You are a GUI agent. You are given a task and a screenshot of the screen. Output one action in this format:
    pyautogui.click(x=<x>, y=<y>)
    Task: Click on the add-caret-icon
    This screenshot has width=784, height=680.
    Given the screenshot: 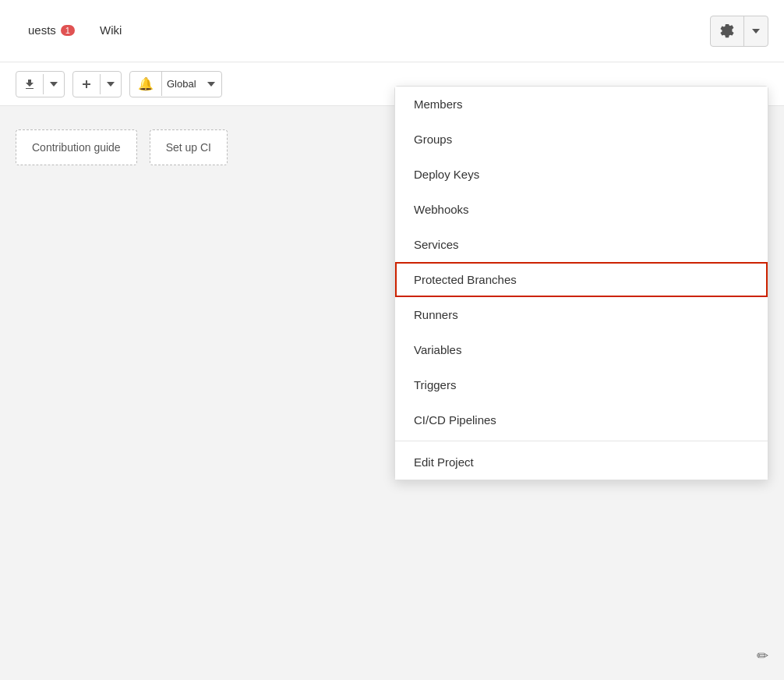 What is the action you would take?
    pyautogui.click(x=111, y=84)
    